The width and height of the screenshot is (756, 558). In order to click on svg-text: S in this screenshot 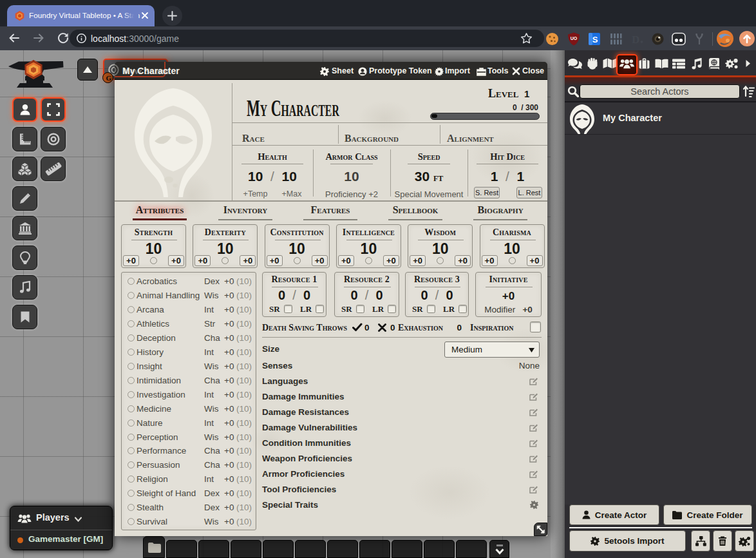, I will do `click(595, 40)`.